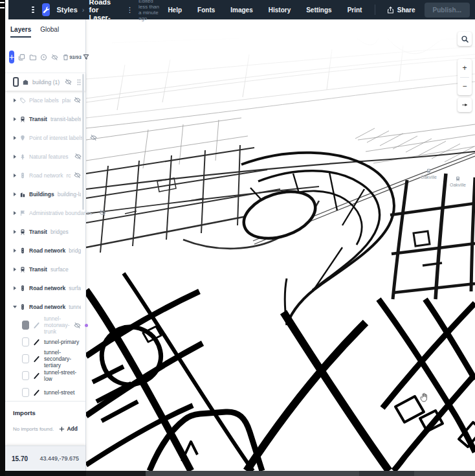 The width and height of the screenshot is (475, 476). What do you see at coordinates (45, 100) in the screenshot?
I see `layer-row-place-labels: Place labelsplace-labels` at bounding box center [45, 100].